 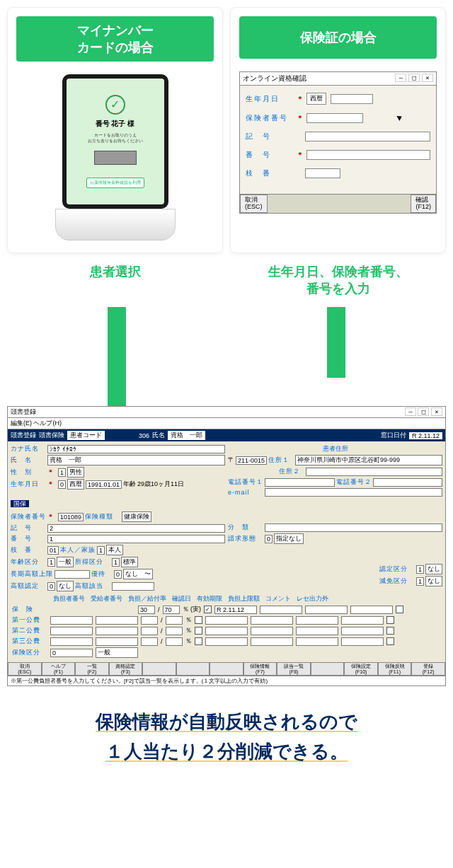 I want to click on merit-value: なし 〜, so click(x=138, y=574).